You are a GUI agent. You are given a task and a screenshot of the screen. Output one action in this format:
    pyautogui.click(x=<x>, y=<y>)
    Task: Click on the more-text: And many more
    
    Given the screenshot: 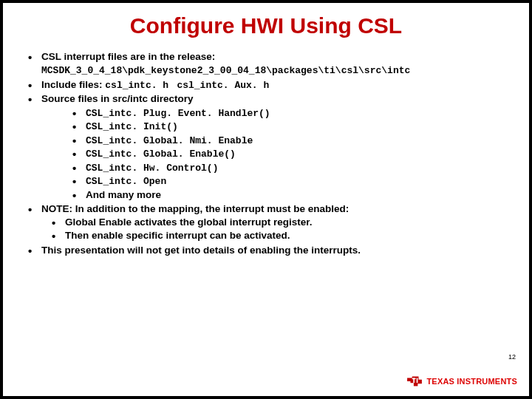 What is the action you would take?
    pyautogui.click(x=123, y=195)
    